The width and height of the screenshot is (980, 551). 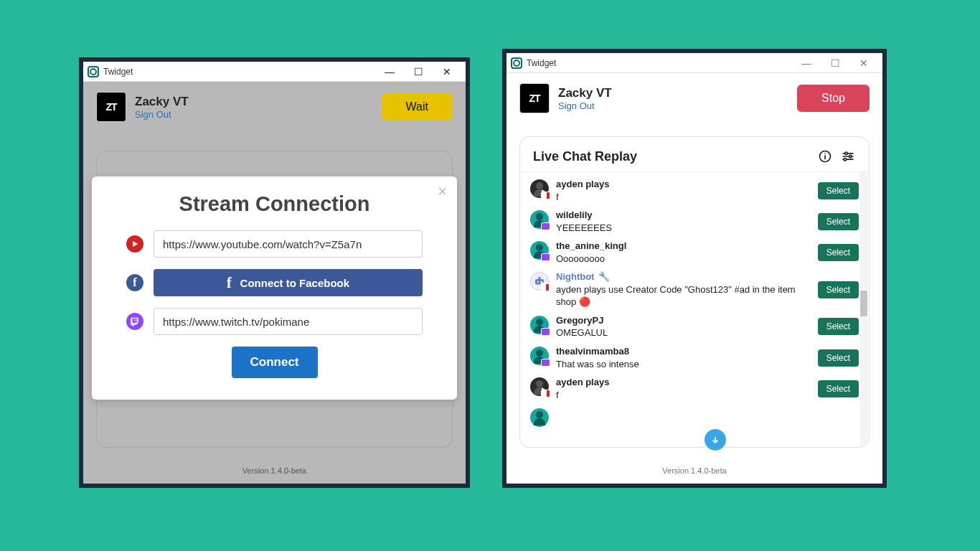 What do you see at coordinates (684, 215) in the screenshot?
I see `chat-username: wildelily` at bounding box center [684, 215].